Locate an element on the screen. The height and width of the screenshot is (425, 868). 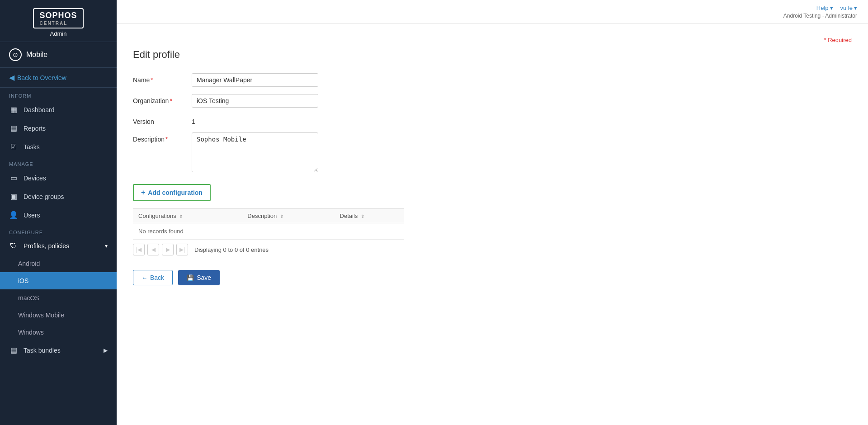
sidebar-item-dashboard: ▦ Dashboard is located at coordinates (58, 109).